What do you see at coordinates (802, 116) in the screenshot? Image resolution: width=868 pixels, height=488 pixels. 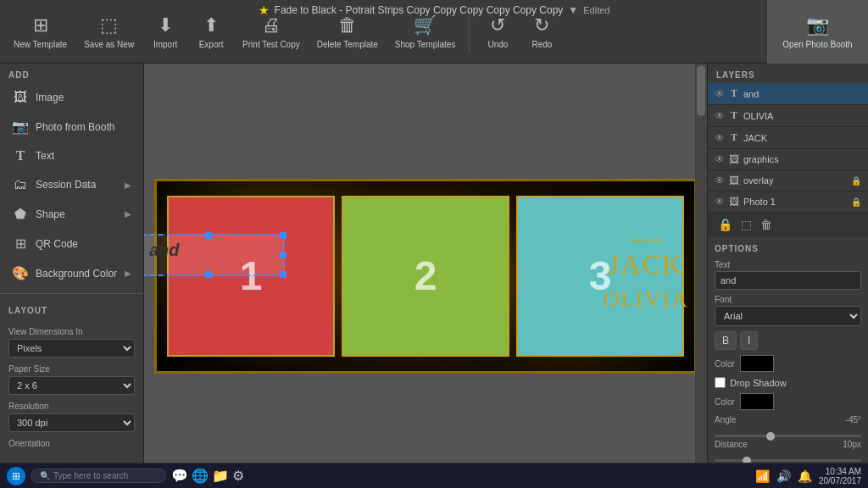 I see `layer-name-olivia: OLIVIA` at bounding box center [802, 116].